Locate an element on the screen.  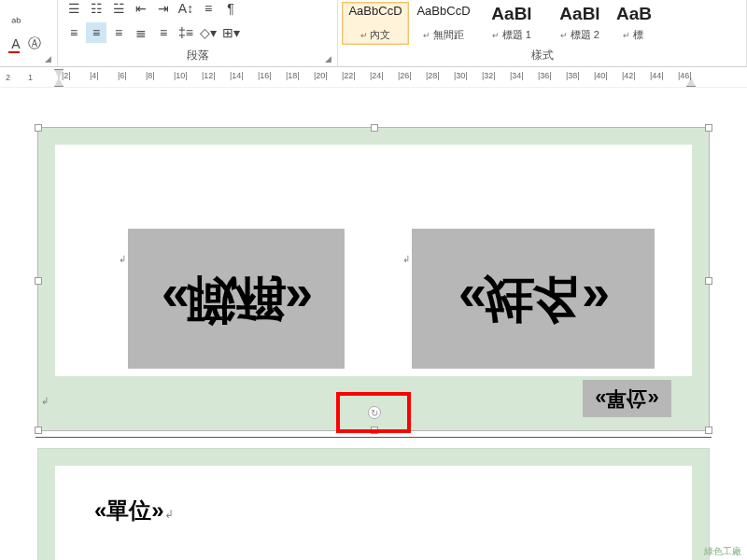
sel-handle-mr is located at coordinates (709, 281).